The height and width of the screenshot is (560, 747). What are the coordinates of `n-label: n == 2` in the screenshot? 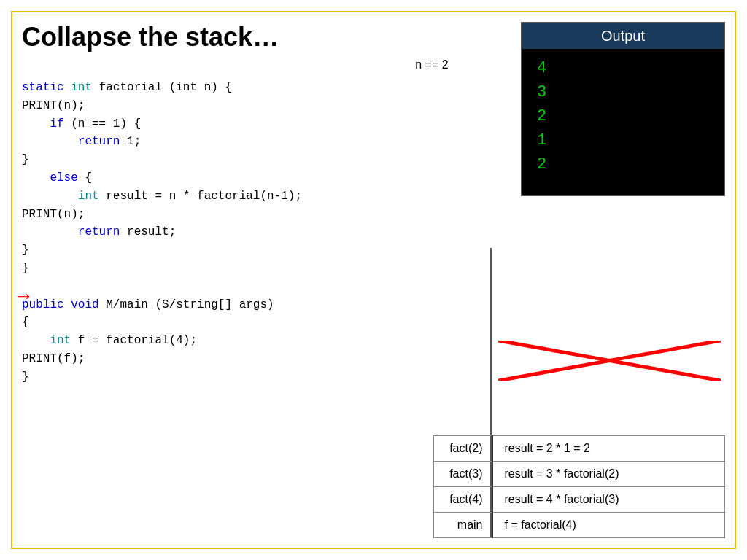 It's located at (432, 65).